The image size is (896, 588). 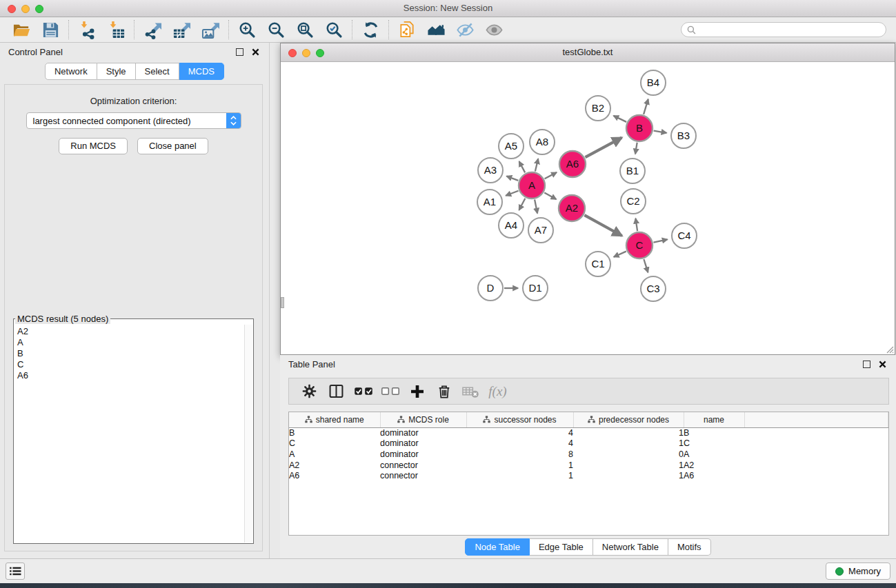 What do you see at coordinates (535, 288) in the screenshot?
I see `graph-node-D1: D1` at bounding box center [535, 288].